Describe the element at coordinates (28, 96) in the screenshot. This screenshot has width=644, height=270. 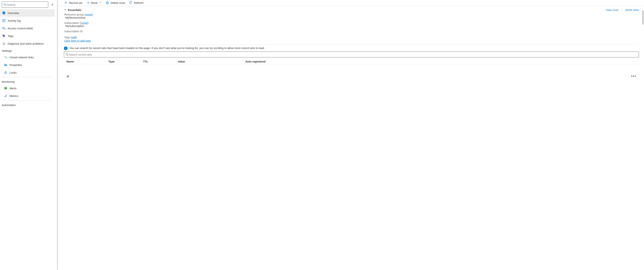
I see `sidebar-item-metrics: Metrics` at that location.